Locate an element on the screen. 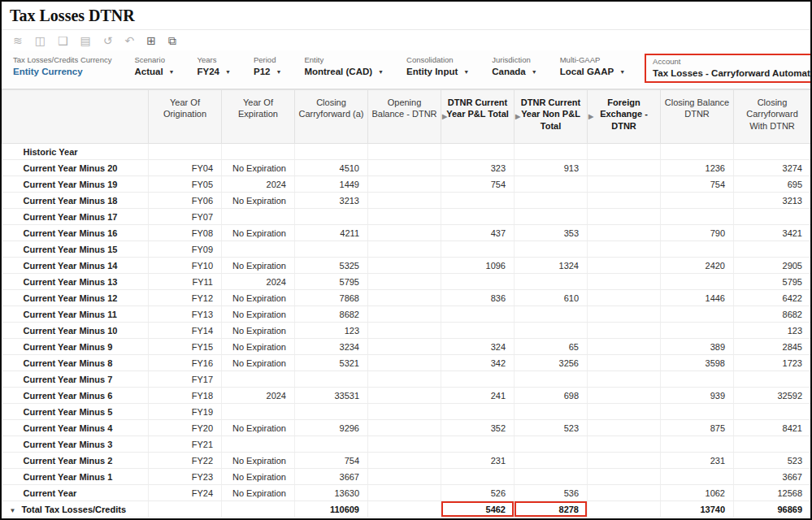 The width and height of the screenshot is (812, 520). total-cell is located at coordinates (624, 509).